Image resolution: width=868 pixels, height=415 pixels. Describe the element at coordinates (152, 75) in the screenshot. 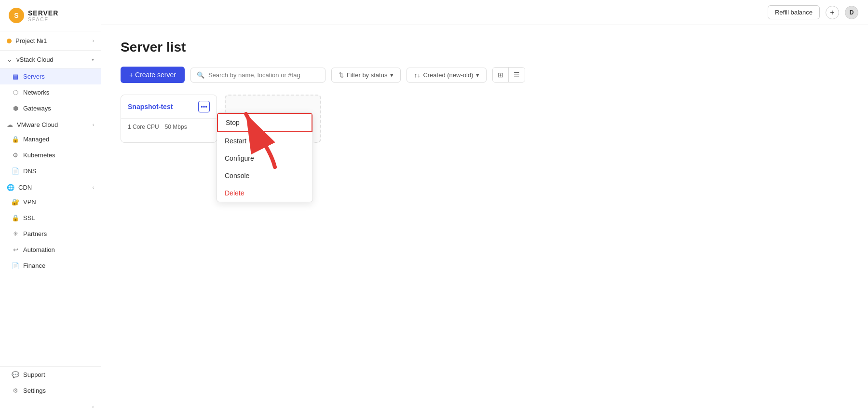

I see `create-server-button: + Create server` at that location.